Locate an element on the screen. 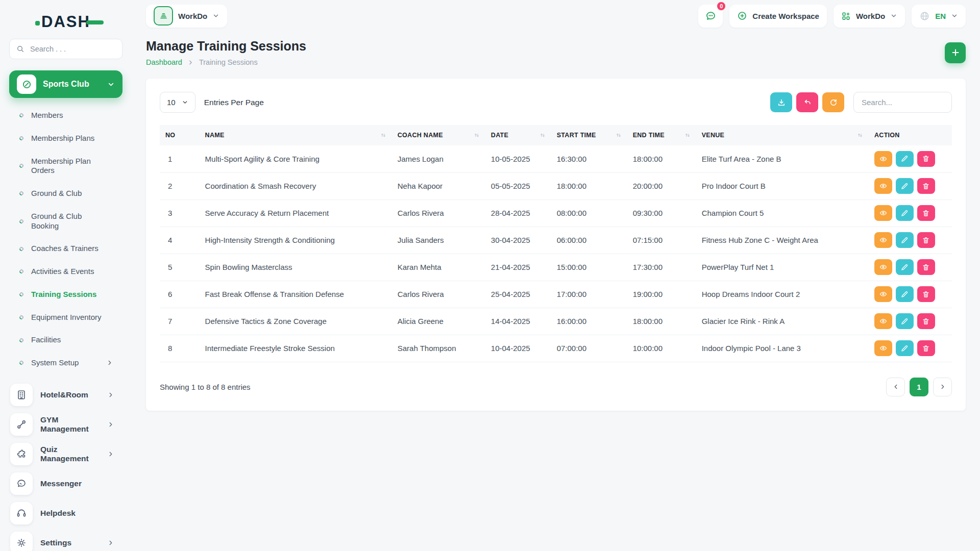 This screenshot has width=980, height=551. sidebar-item-ground-club-booking: Ground & Club Booking is located at coordinates (69, 221).